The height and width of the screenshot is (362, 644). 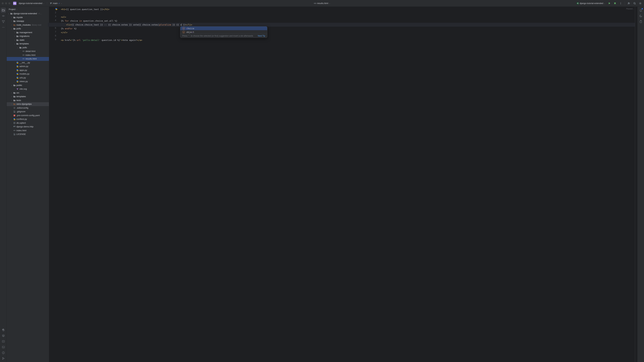 What do you see at coordinates (55, 3) in the screenshot?
I see `branch-name: main` at bounding box center [55, 3].